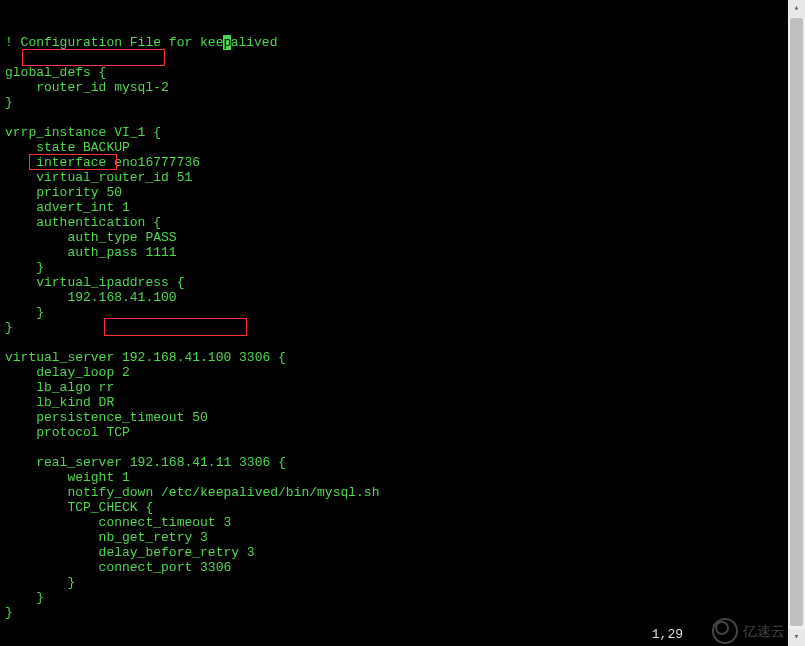 Image resolution: width=805 pixels, height=646 pixels. Describe the element at coordinates (394, 148) in the screenshot. I see `config-line: state BACKUP` at that location.